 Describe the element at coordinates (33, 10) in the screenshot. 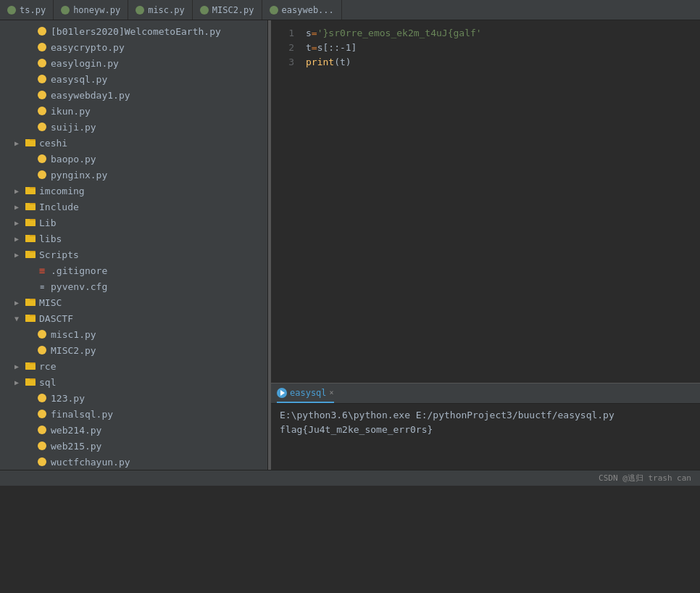

I see `tab-label-ts: ts.py` at that location.